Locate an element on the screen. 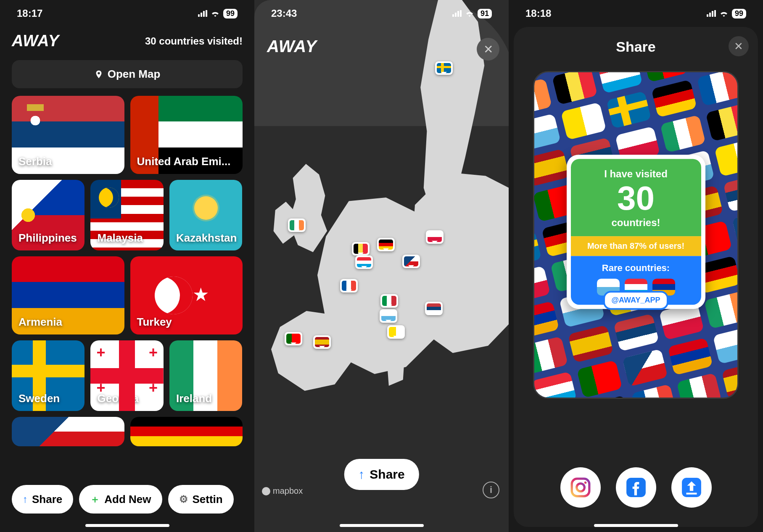 This screenshot has height=532, width=763. status-time: 18:17 is located at coordinates (29, 13).